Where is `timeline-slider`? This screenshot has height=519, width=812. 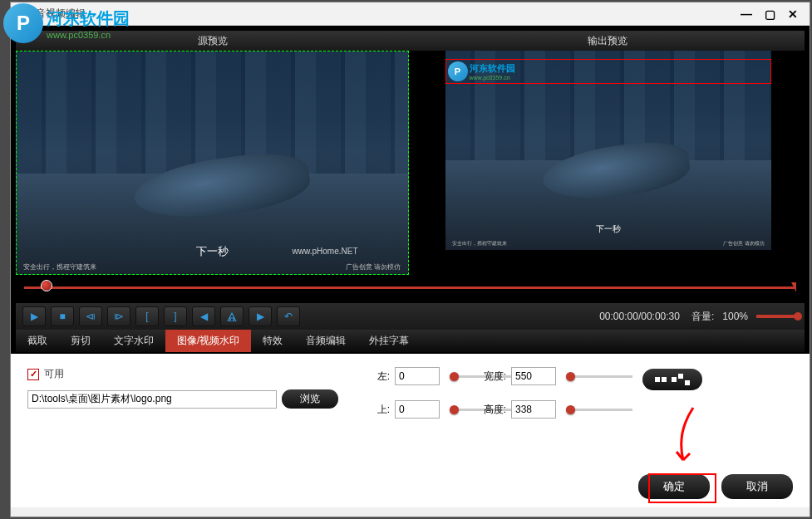 timeline-slider is located at coordinates (411, 288).